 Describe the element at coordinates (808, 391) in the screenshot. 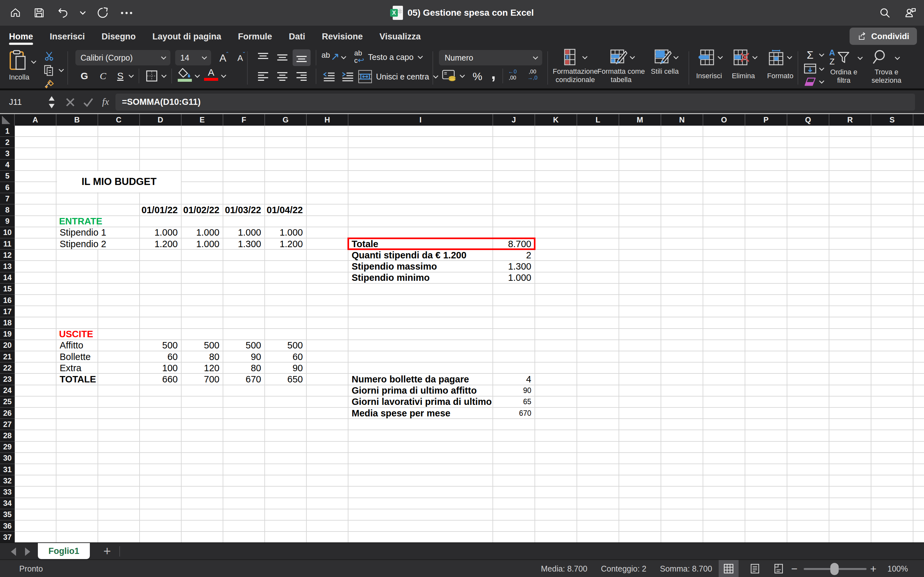

I see `cell-Q24` at that location.